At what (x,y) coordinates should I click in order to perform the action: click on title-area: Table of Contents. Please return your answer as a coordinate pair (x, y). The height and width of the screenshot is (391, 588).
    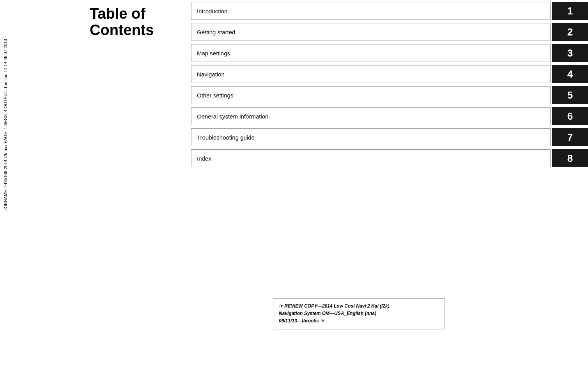
    Looking at the image, I should click on (140, 22).